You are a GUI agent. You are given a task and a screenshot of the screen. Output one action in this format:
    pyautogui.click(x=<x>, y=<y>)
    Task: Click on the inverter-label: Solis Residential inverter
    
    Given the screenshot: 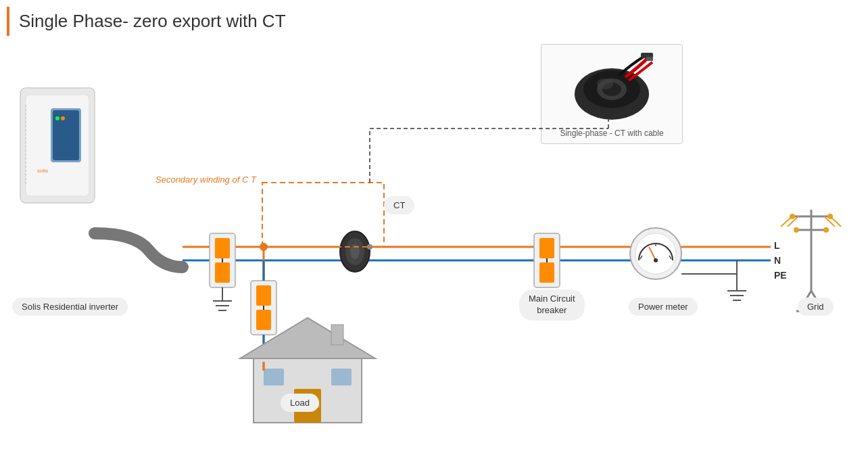 What is the action you would take?
    pyautogui.click(x=70, y=307)
    